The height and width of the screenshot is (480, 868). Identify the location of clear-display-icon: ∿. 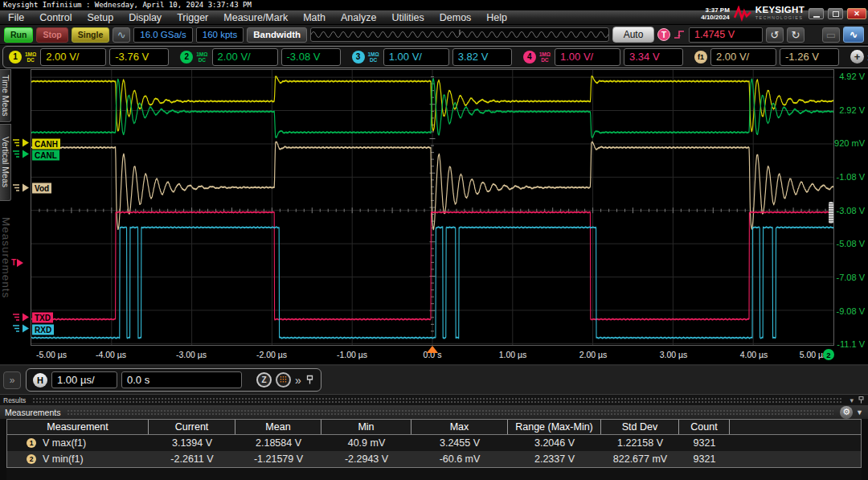
(121, 35).